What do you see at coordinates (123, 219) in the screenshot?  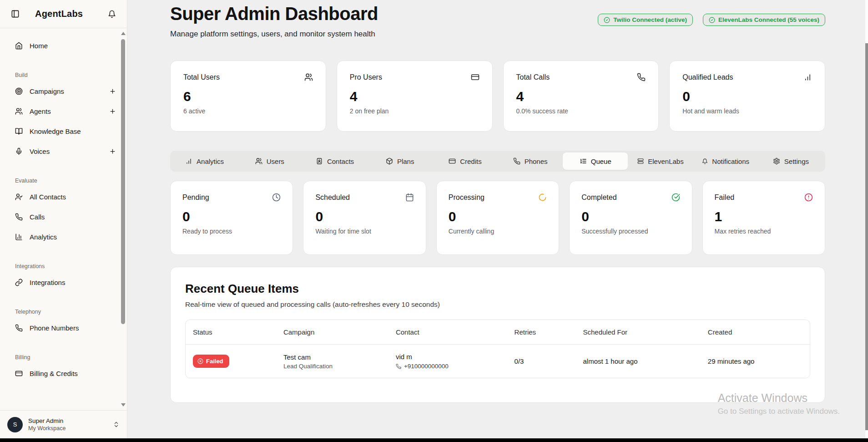 I see `sidebar-scrollbar` at bounding box center [123, 219].